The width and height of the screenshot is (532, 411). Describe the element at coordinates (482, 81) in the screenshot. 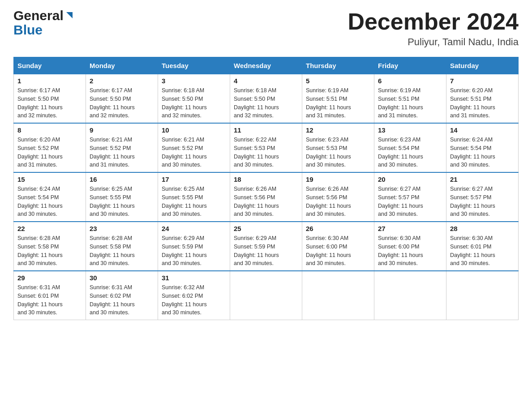

I see `day-number: 7` at that location.